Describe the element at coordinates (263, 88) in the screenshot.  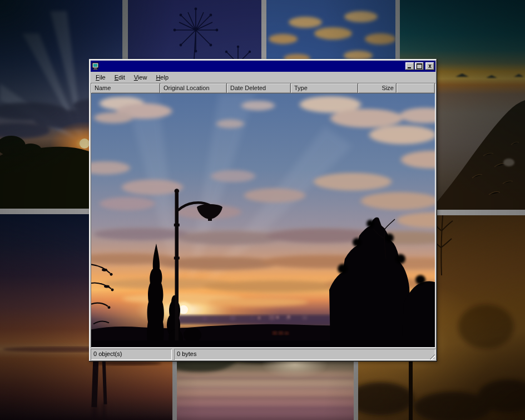
I see `column-headers: Name Original Location Date Deleted Type…` at that location.